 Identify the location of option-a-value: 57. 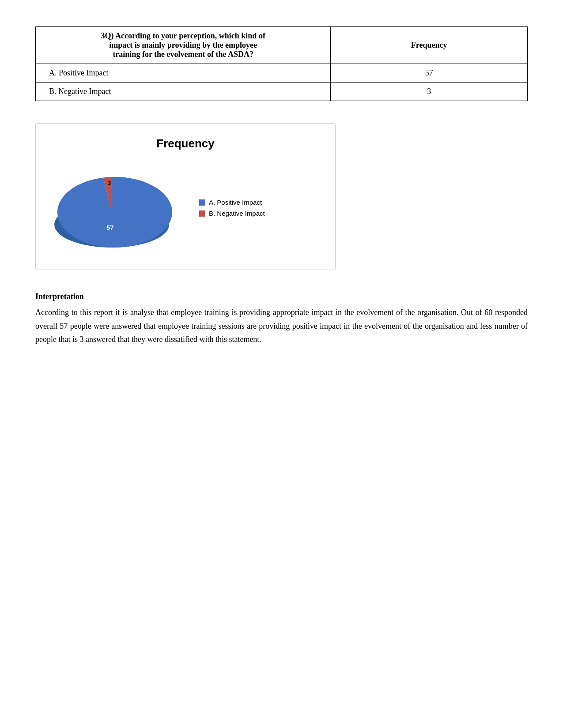
(429, 73).